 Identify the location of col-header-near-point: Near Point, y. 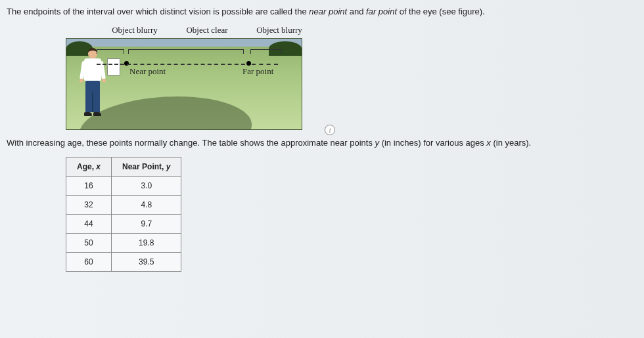
(147, 167).